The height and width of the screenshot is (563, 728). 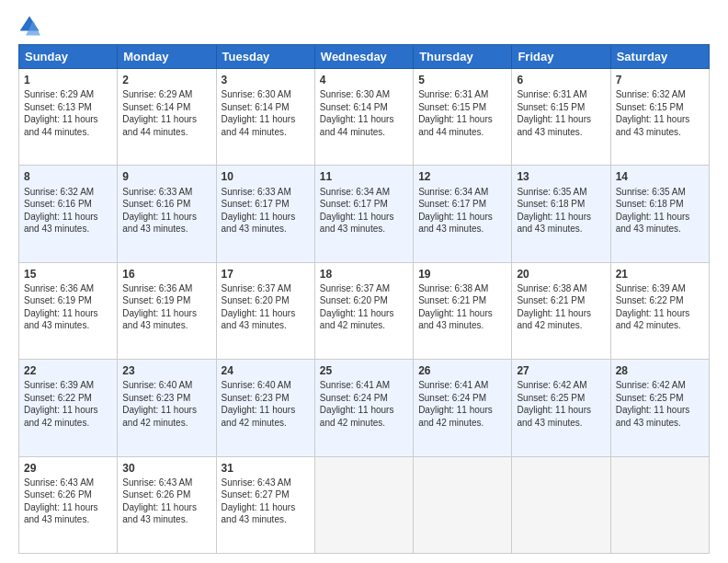 What do you see at coordinates (561, 408) in the screenshot?
I see `day-cell-27: 27Sunrise: 6:42 AMSunset: 6:25 PMDayligh…` at bounding box center [561, 408].